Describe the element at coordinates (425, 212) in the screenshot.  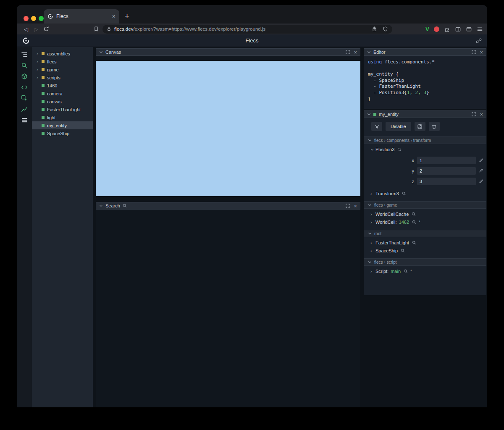
I see `component-row-worldcellcache: › WorldCellCache` at that location.